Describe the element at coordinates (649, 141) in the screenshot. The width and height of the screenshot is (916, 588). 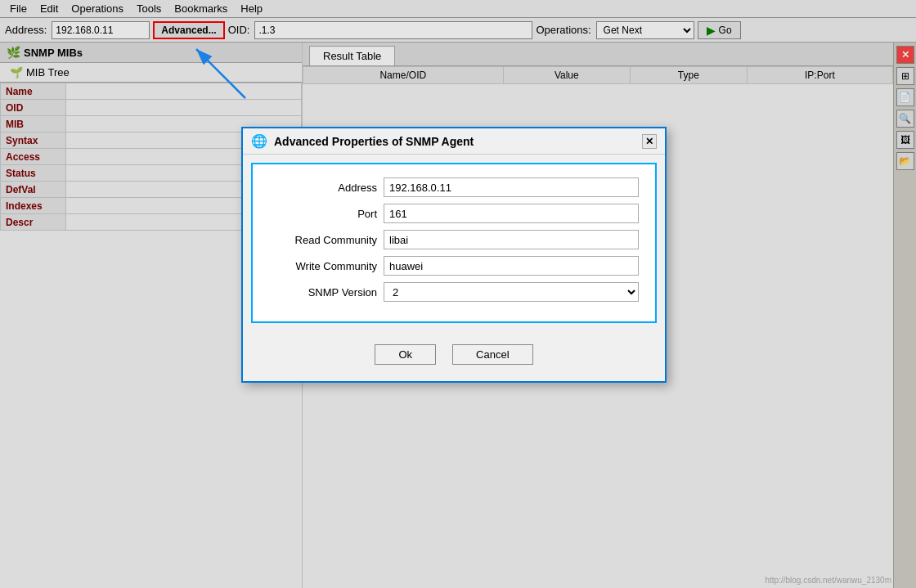
I see `modal-close-button: ✕` at that location.